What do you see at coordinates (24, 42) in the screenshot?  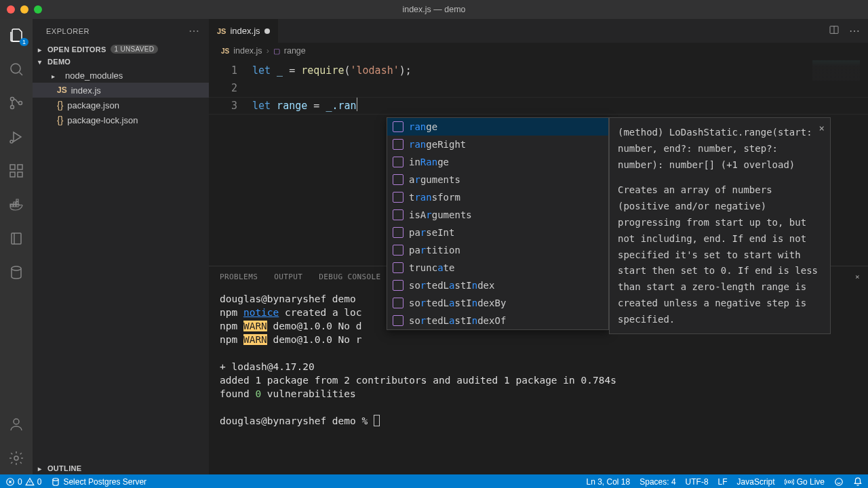 I see `explorer-badge: 1` at bounding box center [24, 42].